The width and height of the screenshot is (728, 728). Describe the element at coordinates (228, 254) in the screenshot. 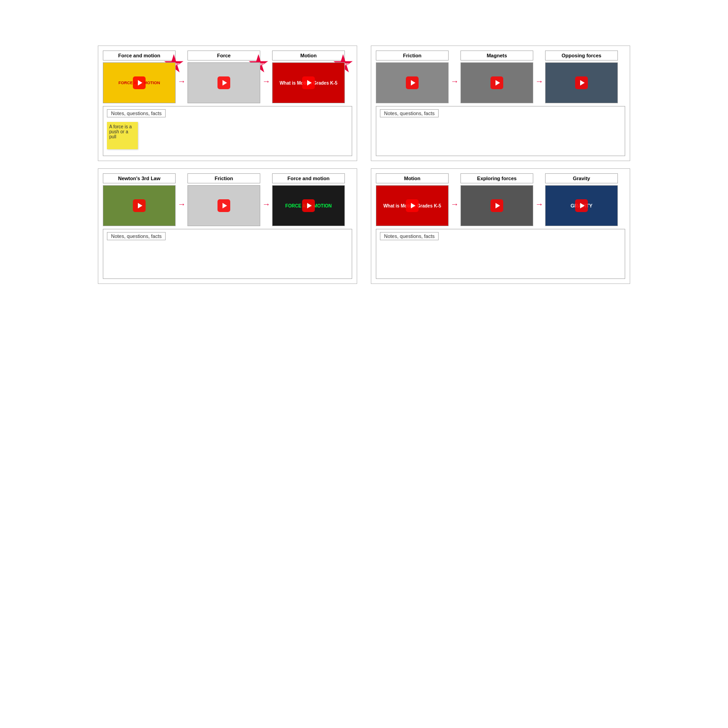

I see `notes-area-left-2: Notes, questions, facts` at that location.